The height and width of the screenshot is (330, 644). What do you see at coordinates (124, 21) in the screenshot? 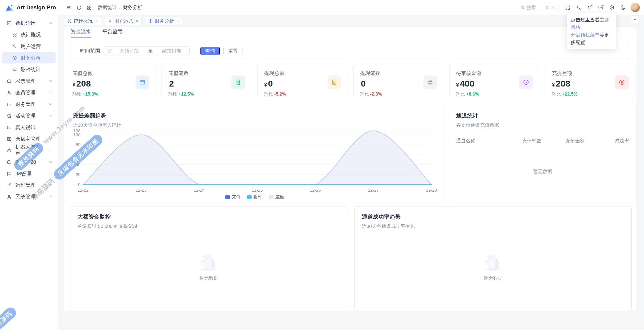
I see `tab-label: 用户运营` at bounding box center [124, 21].